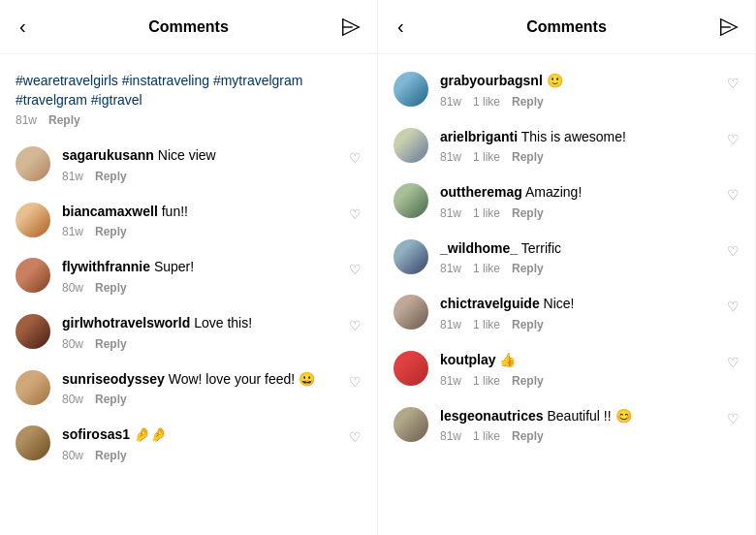  I want to click on list-item: girlwhotravelsworld Love this! 80w Reply…, so click(188, 332).